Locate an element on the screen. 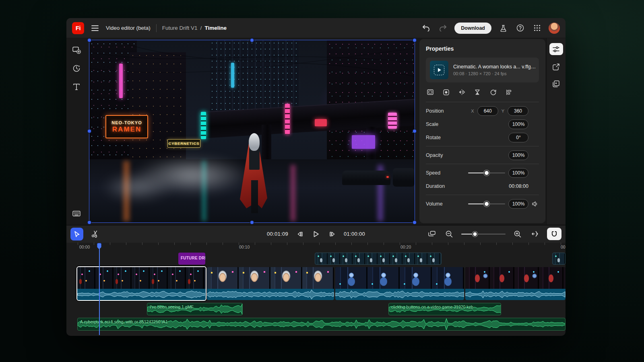  selected-clip-card: Cinematic. A woman looks a... v.ffgenvid… is located at coordinates (482, 70).